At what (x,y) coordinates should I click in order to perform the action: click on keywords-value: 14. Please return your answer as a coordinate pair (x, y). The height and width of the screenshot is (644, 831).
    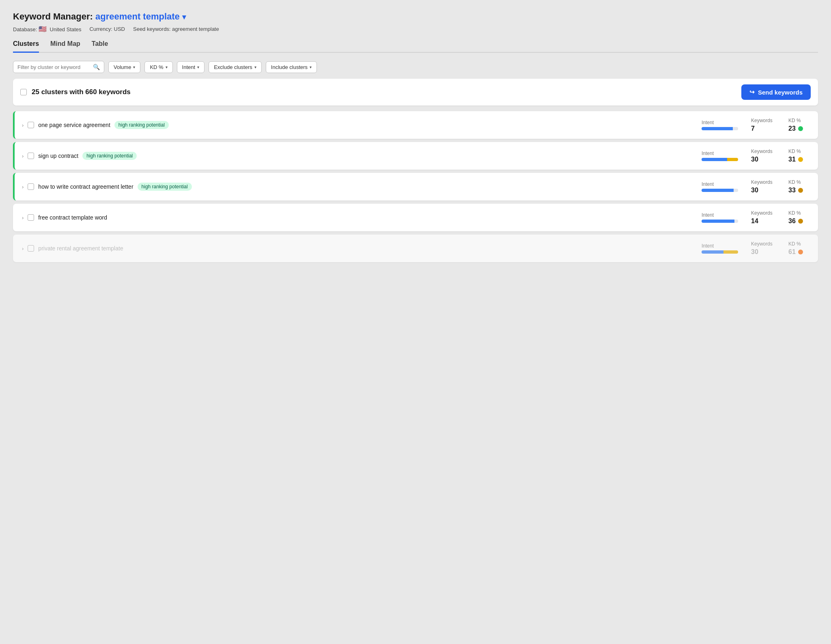
    Looking at the image, I should click on (755, 221).